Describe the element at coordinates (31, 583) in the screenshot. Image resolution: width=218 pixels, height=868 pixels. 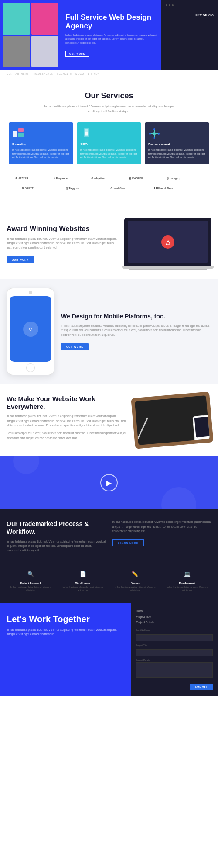
I see `step-research-name: Project Research` at that location.